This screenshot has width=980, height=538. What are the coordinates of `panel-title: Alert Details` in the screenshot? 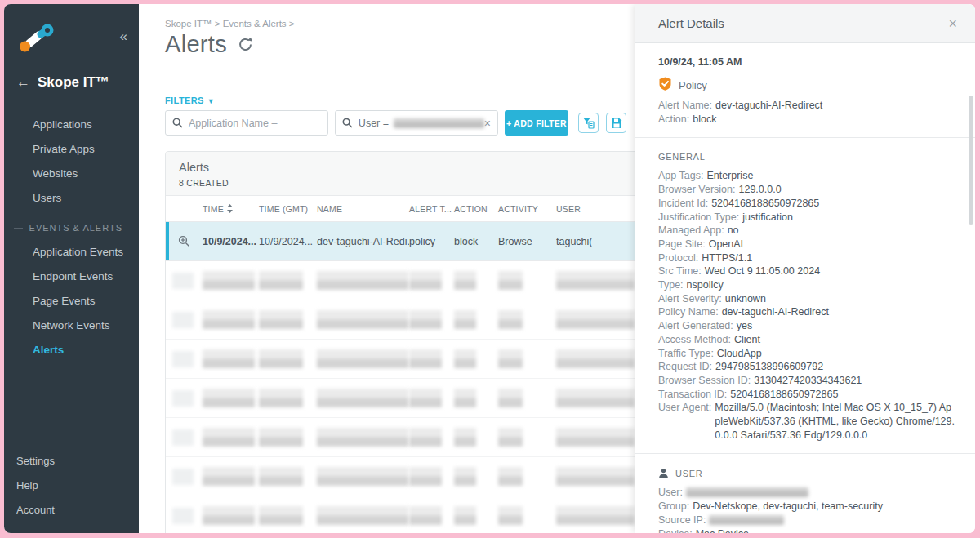 It's located at (691, 23).